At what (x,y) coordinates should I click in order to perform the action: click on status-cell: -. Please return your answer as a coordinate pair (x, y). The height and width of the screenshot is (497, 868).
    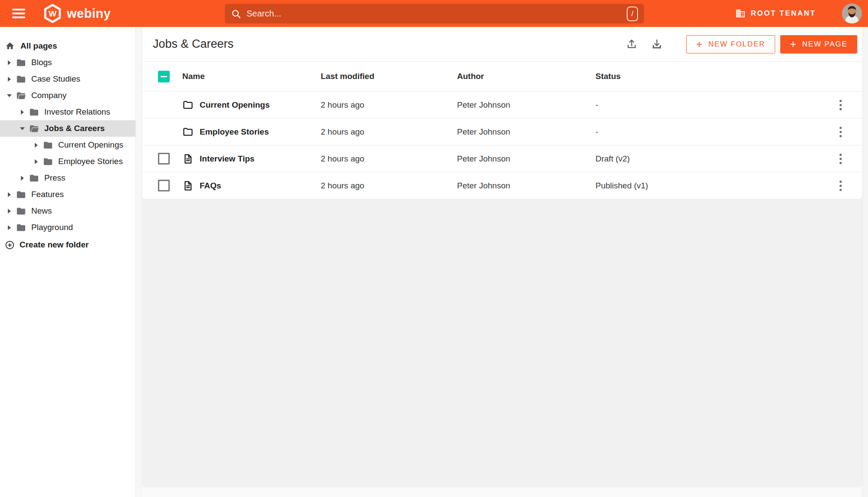
    Looking at the image, I should click on (712, 105).